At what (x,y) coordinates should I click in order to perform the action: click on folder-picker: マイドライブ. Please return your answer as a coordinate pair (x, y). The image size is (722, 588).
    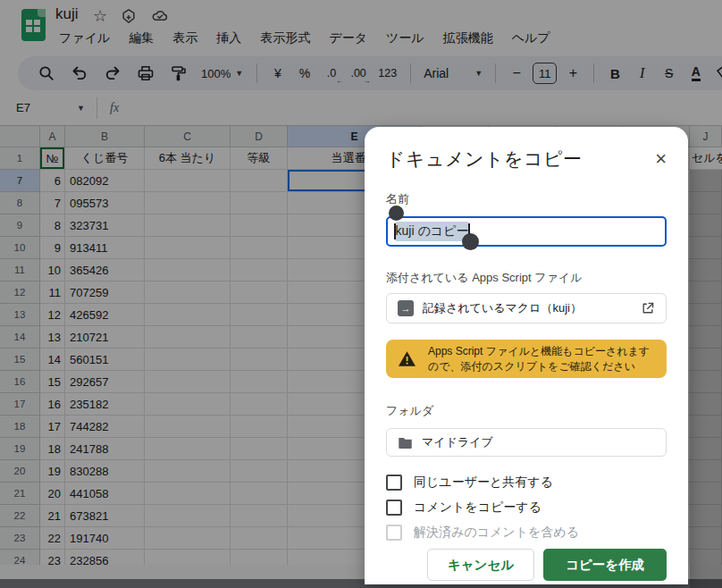
    Looking at the image, I should click on (526, 442).